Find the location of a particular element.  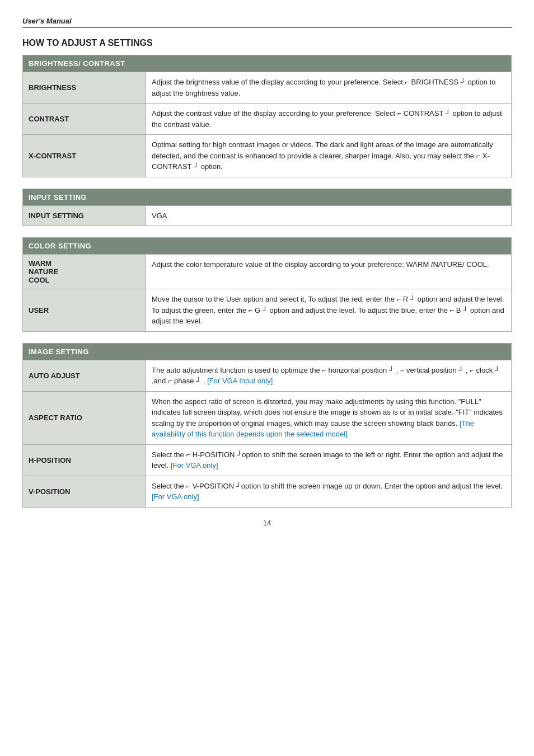

row-desc-2-0: Adjust the color temperature value of th… is located at coordinates (329, 272).